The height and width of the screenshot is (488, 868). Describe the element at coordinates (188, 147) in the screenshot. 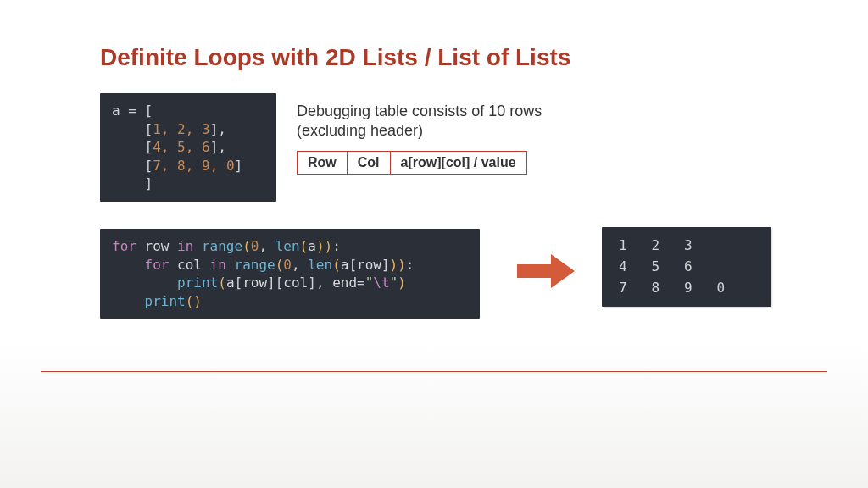

I see `code-block-list-definition: a = [ [1, 2, 3], [4, 5, 6], [7, 8, 9, 0]…` at that location.